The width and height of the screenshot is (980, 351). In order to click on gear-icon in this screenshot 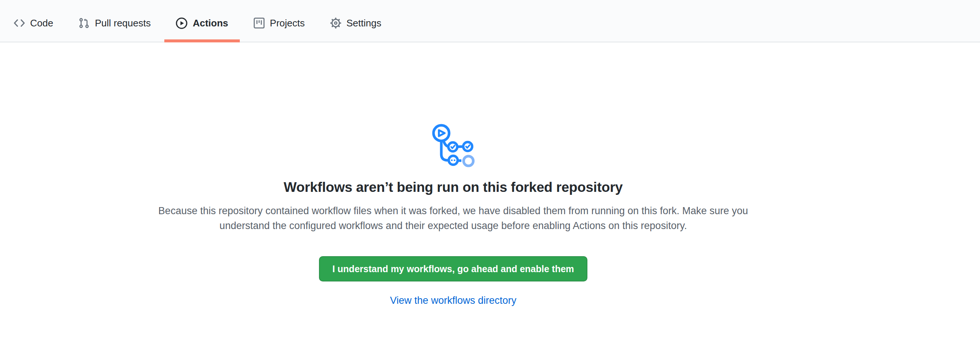, I will do `click(336, 23)`.